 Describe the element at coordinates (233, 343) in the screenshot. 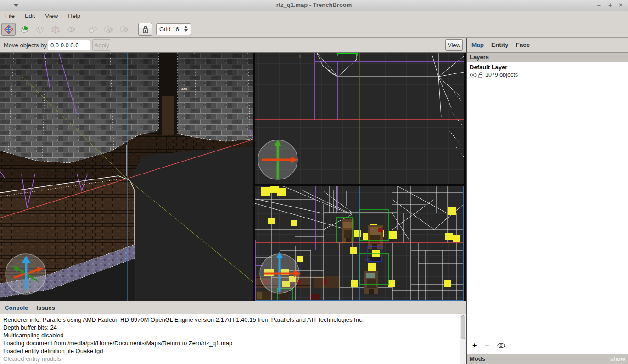

I see `log-line: Loading document from /media/psf/Home/Do…` at that location.